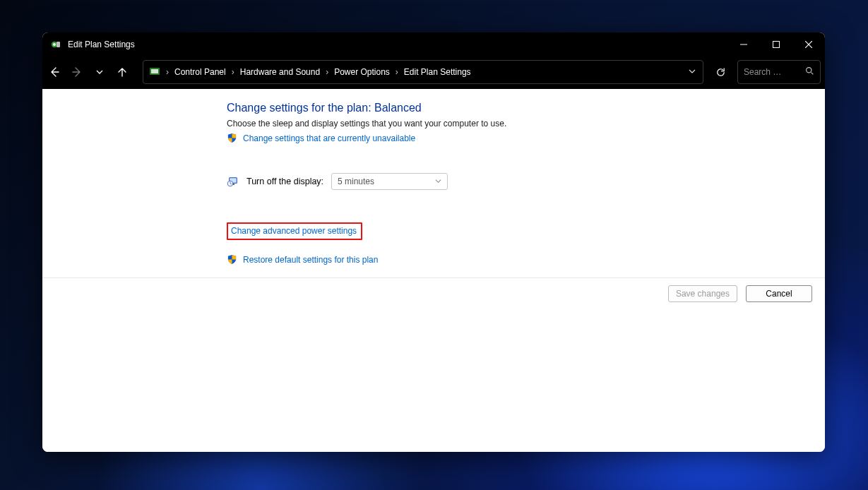 The width and height of the screenshot is (868, 490). I want to click on breadcrumb-segment: Hardware and Sound, so click(280, 72).